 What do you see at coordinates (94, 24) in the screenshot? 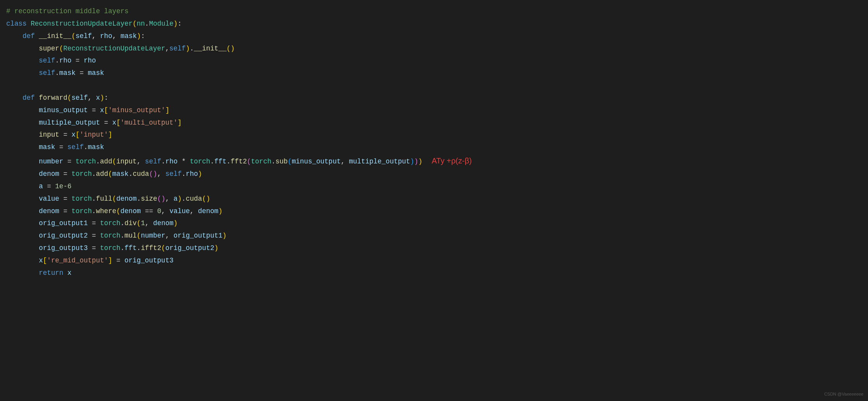
I see `class-def: class ReconstructionUpdateLayer(nn.Modul…` at bounding box center [94, 24].